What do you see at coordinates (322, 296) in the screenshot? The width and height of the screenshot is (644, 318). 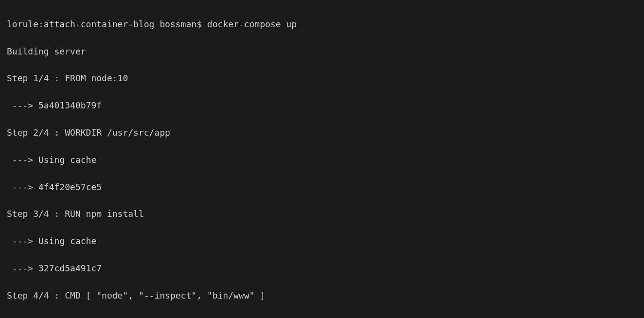 I see `output-line: Step 4/4 : CMD [ "node", "--inspect", "b…` at bounding box center [322, 296].